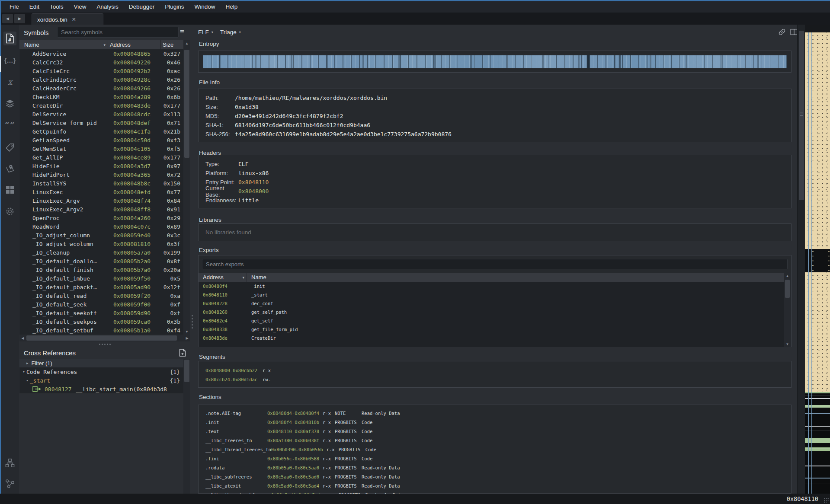  Describe the element at coordinates (101, 131) in the screenshot. I see `symbol-row: GetCpuInfo 0x00804c1fa 0x21b` at that location.